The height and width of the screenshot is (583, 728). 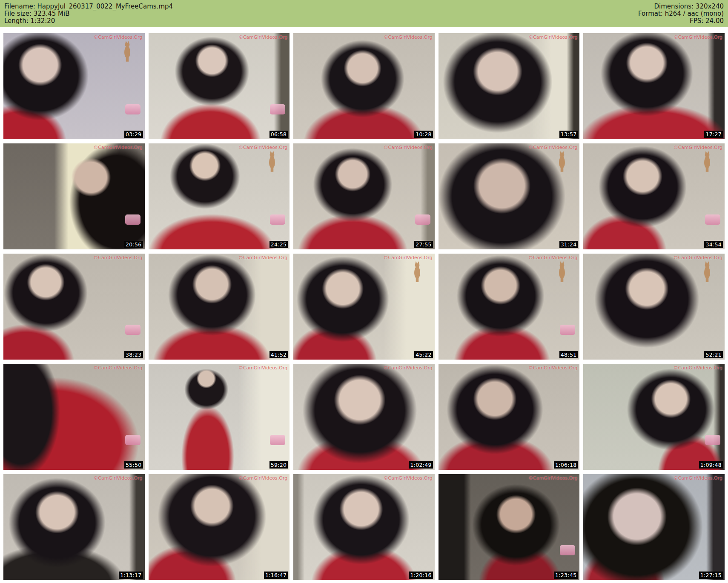 What do you see at coordinates (131, 575) in the screenshot?
I see `thumbnail-timestamp: 1:13:17` at bounding box center [131, 575].